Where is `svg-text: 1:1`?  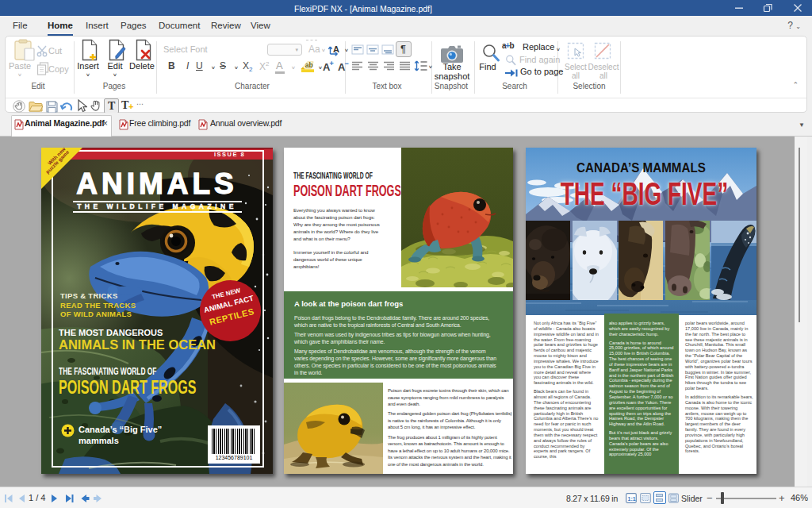
svg-text: 1:1 is located at coordinates (632, 498).